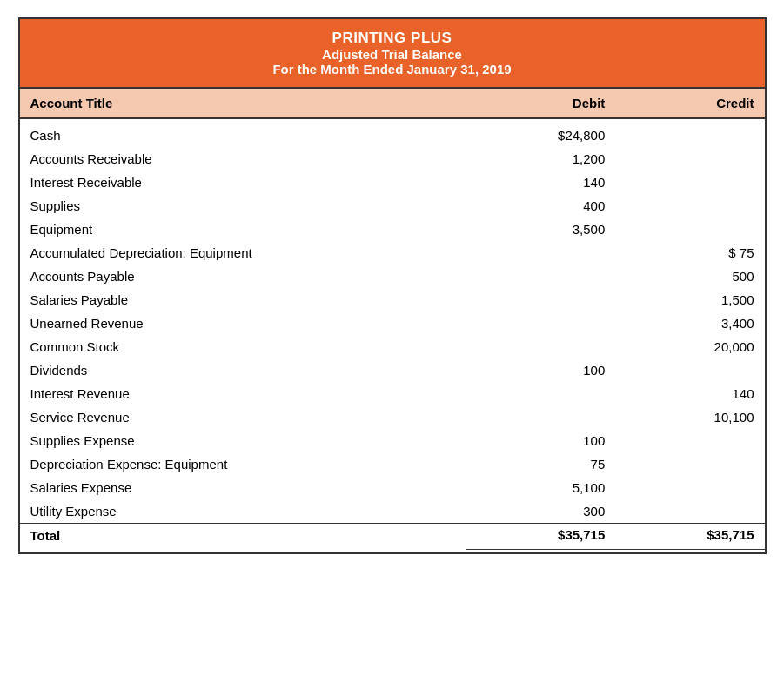 The image size is (784, 696). What do you see at coordinates (244, 440) in the screenshot?
I see `account-cell: Supplies Expense` at bounding box center [244, 440].